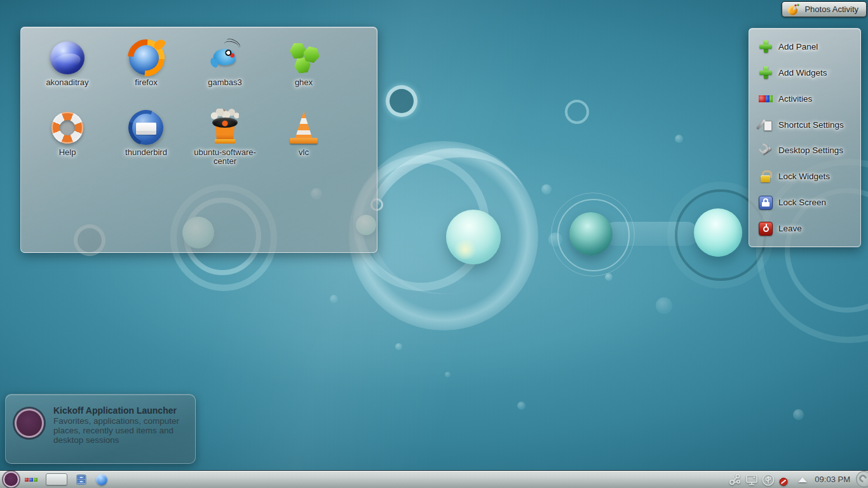 The width and height of the screenshot is (868, 488). What do you see at coordinates (304, 128) in the screenshot?
I see `vlc-cone-icon` at bounding box center [304, 128].